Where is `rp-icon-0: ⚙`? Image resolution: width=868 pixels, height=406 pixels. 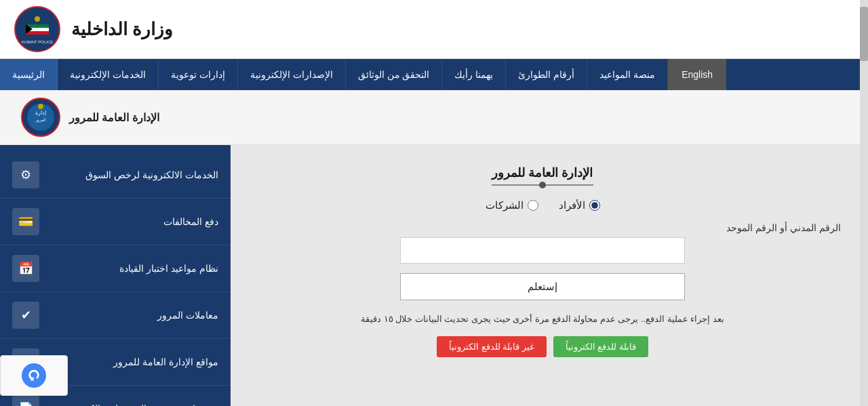 rp-icon-0: ⚙ is located at coordinates (26, 175).